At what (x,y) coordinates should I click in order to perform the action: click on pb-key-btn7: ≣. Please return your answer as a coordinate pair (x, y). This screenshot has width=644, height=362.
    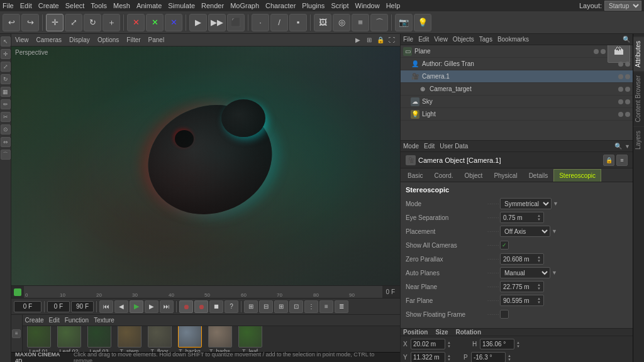
    Looking at the image, I should click on (341, 307).